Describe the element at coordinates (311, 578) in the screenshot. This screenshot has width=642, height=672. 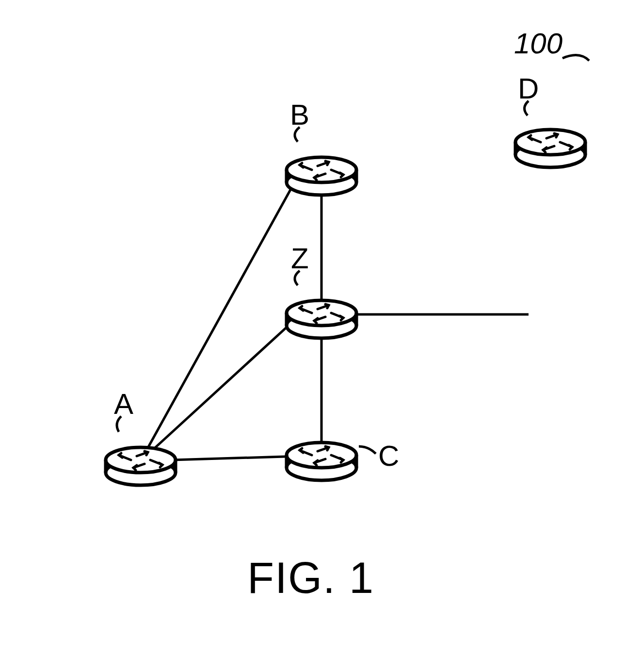
I see `figure-label: FIG. 1` at that location.